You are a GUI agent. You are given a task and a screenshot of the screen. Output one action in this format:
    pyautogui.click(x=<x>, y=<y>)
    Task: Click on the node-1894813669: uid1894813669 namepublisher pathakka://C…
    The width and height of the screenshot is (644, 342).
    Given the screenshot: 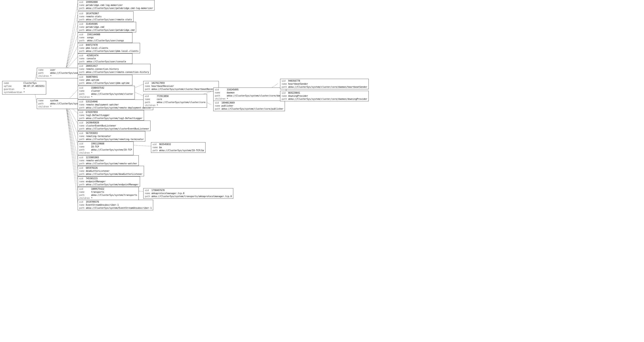 What is the action you would take?
    pyautogui.click(x=249, y=106)
    